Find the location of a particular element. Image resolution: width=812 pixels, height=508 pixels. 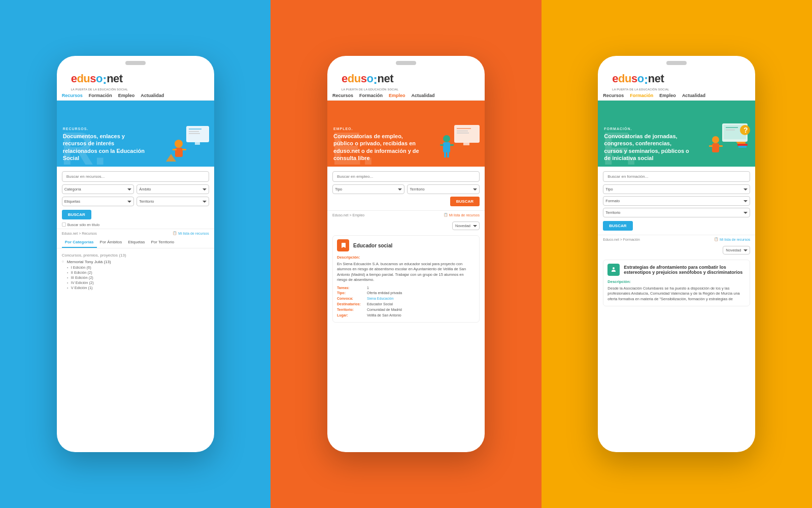

result-icon-empleo is located at coordinates (343, 245).